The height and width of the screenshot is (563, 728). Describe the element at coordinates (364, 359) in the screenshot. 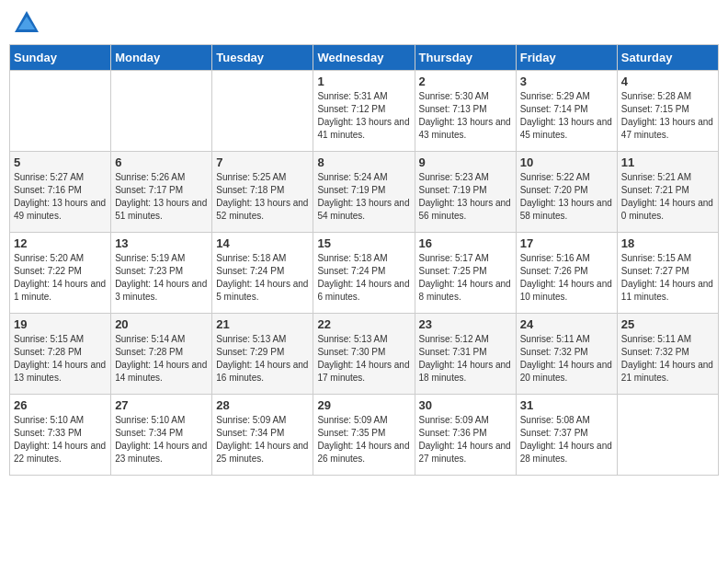

I see `day-info: Sunrise: 5:13 AM Sunset: 7:30 PM Dayligh…` at that location.